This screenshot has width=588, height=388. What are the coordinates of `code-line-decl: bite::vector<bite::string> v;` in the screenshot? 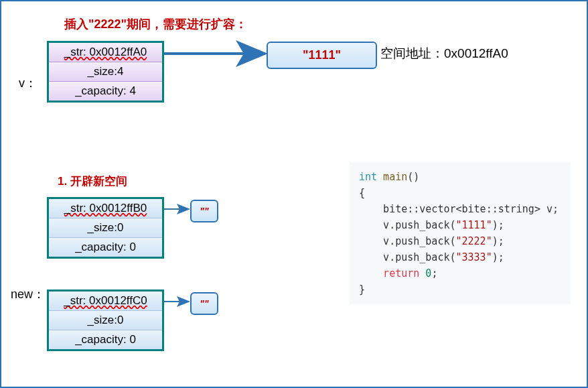 It's located at (459, 209).